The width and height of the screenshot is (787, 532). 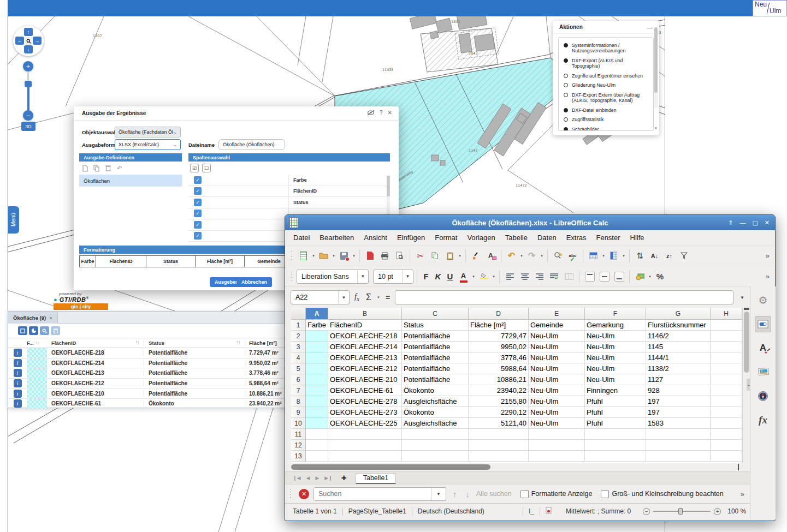 What do you see at coordinates (333, 277) in the screenshot?
I see `font-name-combo: Liberation Sans▼` at bounding box center [333, 277].